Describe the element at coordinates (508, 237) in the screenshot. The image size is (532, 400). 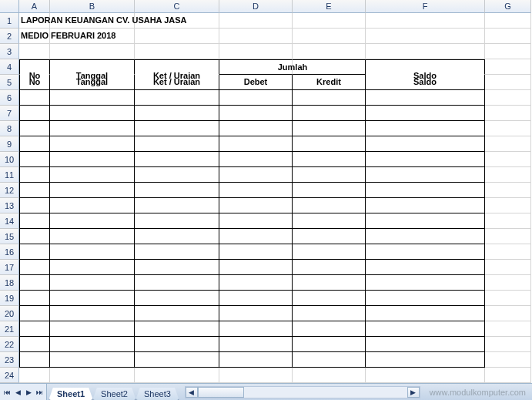
I see `cell-G15` at that location.